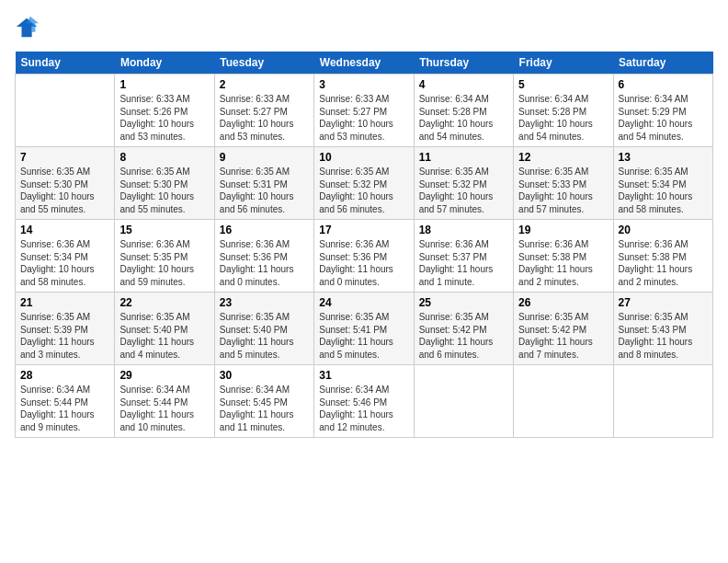 The width and height of the screenshot is (728, 563). I want to click on day-number: 28, so click(64, 375).